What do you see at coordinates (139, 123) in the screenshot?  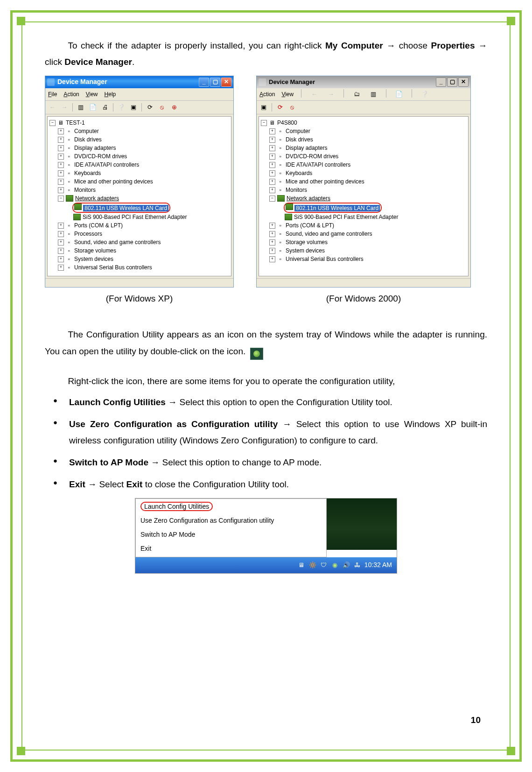 I see `tree-root: − 🖥 TEST-1` at bounding box center [139, 123].